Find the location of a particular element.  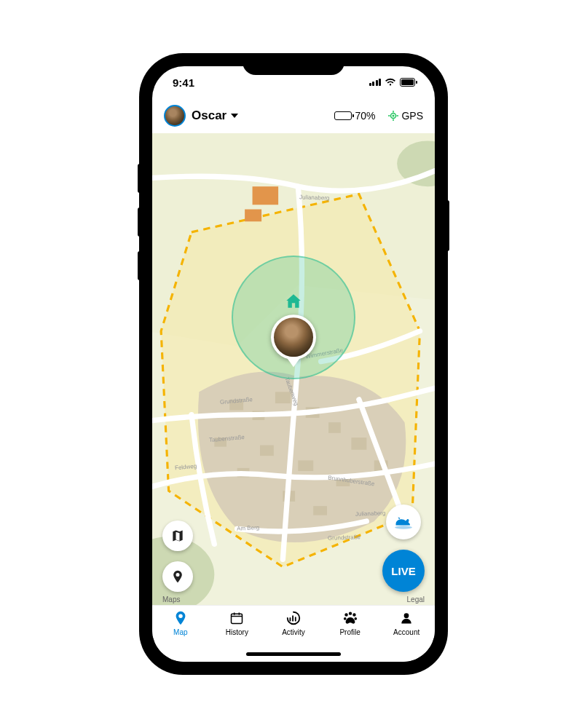

nav-map: Map is located at coordinates (181, 636).